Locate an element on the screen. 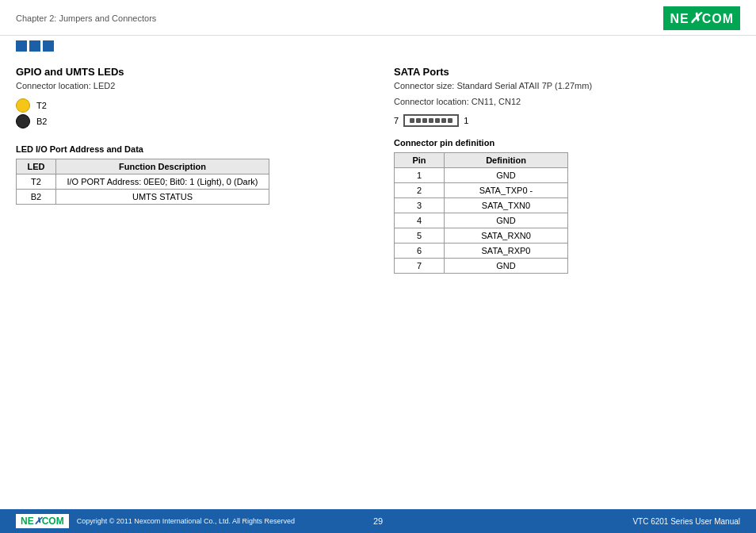 Image resolution: width=756 pixels, height=533 pixels. def-col-header: Definition is located at coordinates (506, 160).